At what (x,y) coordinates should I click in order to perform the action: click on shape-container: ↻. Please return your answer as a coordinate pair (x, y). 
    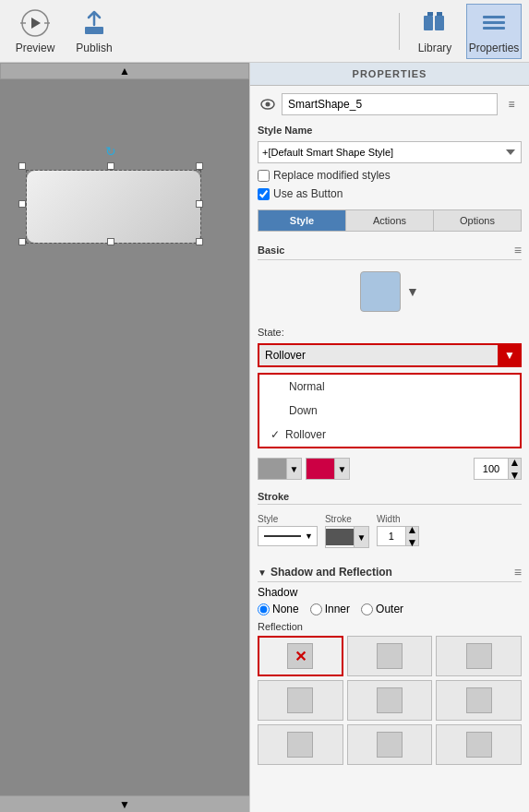
    Looking at the image, I should click on (111, 204).